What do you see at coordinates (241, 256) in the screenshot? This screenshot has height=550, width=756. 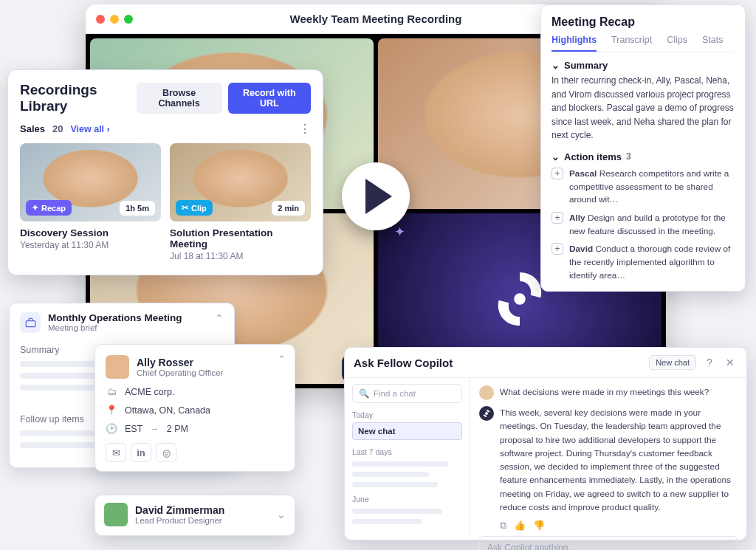 I see `recording-timestamp: Jul 18 at 11:30 AM` at bounding box center [241, 256].